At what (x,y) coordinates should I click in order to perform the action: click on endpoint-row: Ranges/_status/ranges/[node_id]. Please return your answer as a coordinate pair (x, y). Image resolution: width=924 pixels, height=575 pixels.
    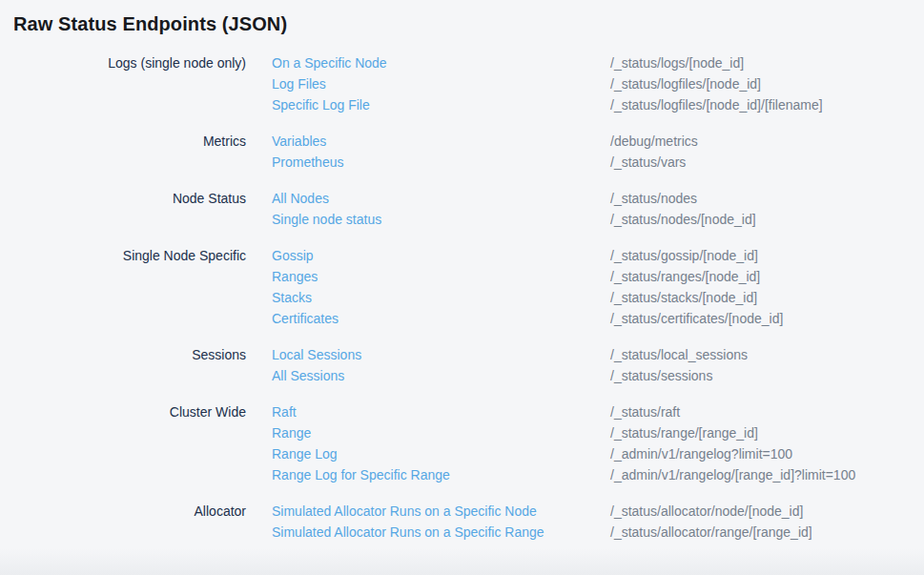
    Looking at the image, I should click on (527, 277).